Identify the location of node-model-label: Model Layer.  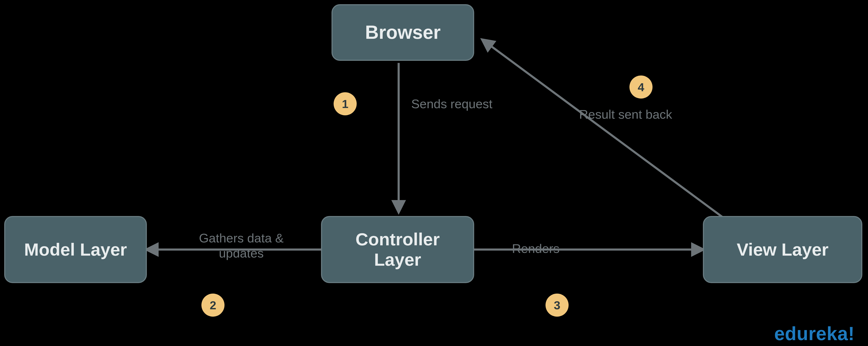
(75, 250).